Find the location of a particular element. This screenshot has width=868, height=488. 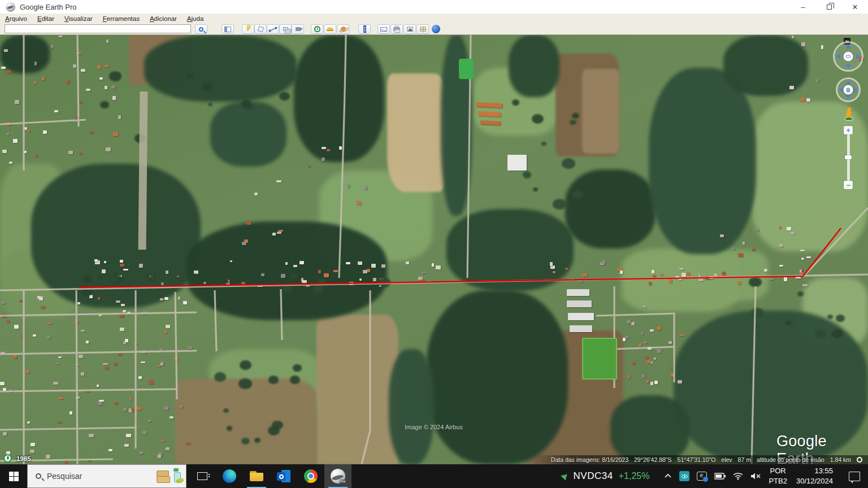

airstrip is located at coordinates (144, 171).